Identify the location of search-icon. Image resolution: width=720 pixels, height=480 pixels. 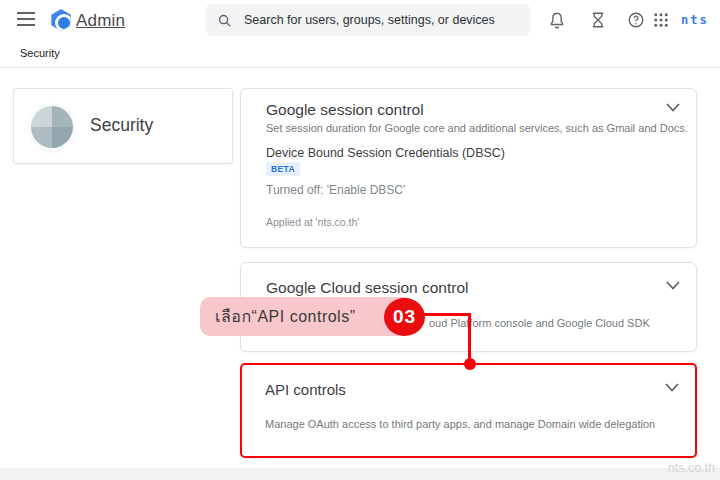
(224, 20).